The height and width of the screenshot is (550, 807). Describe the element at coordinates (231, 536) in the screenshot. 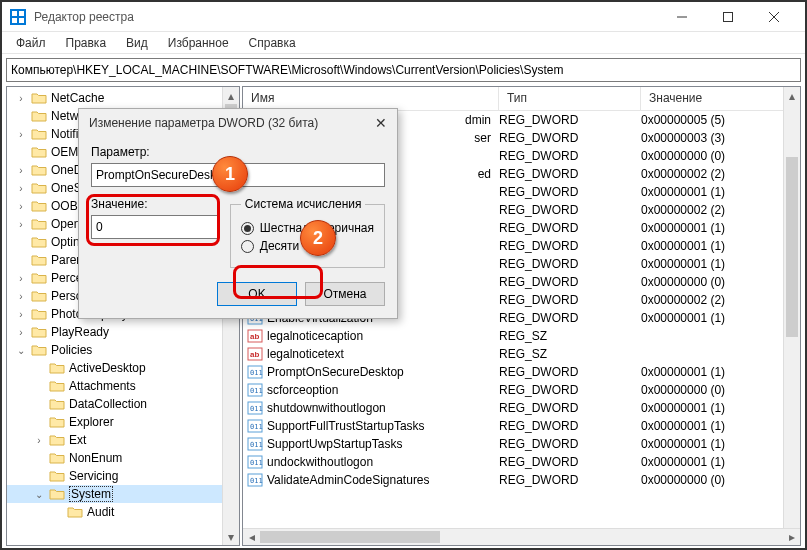

I see `scroll-down-icon: ▾` at that location.